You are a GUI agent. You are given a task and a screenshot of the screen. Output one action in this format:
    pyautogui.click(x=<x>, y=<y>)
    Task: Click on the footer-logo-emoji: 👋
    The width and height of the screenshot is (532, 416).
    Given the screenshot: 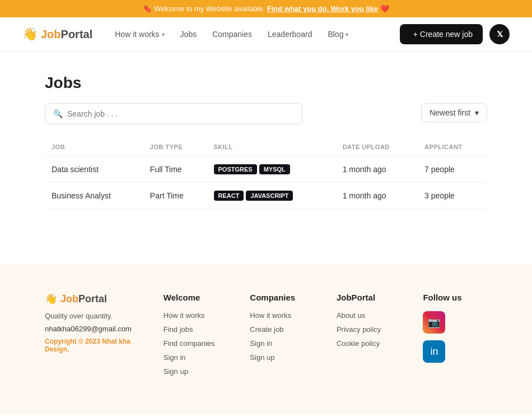 What is the action you would take?
    pyautogui.click(x=51, y=299)
    